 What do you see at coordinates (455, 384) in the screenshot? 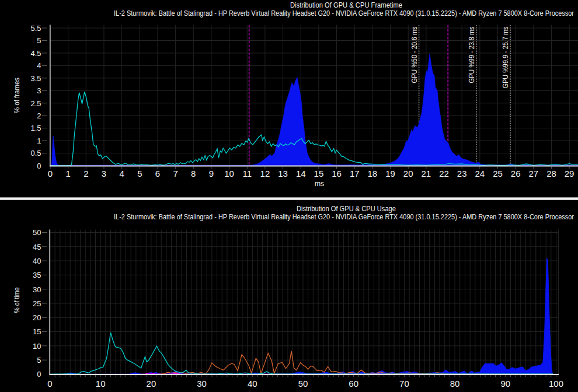
I see `svg-text: 80` at bounding box center [455, 384].